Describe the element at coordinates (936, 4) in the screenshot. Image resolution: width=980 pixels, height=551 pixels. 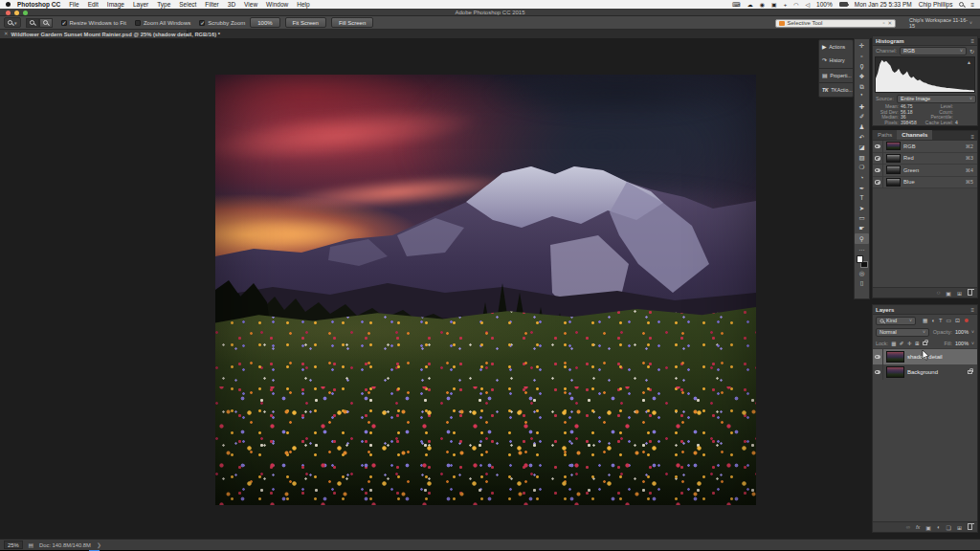
I see `menu-user: Chip Phillips` at that location.